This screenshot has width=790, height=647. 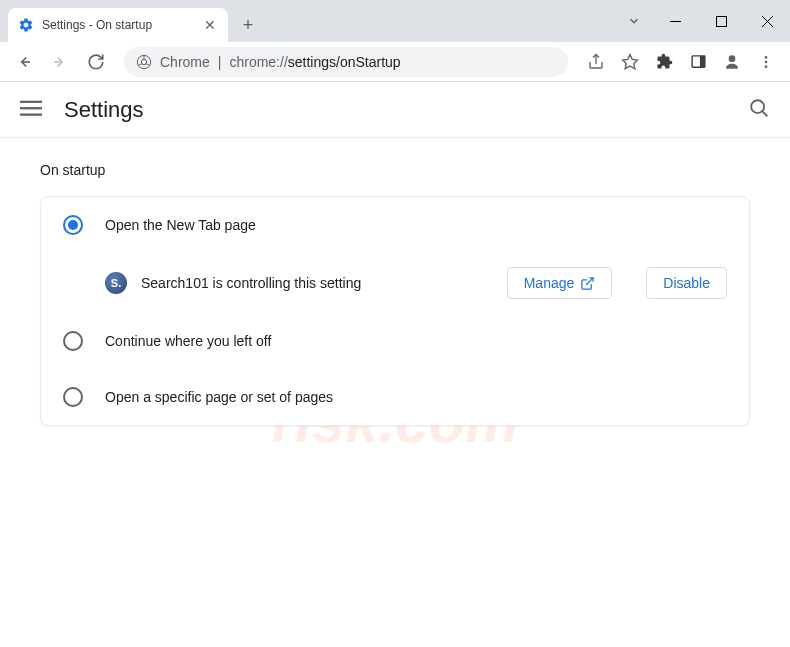 What do you see at coordinates (317, 283) in the screenshot?
I see `managed-text: Search101 is controlling this setting` at bounding box center [317, 283].